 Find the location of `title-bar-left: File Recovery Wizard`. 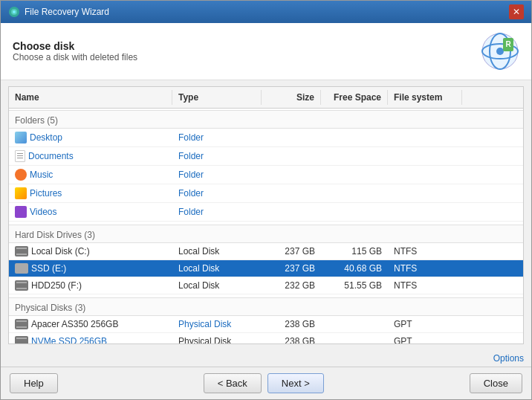

title-bar-left: File Recovery Wizard is located at coordinates (59, 12).